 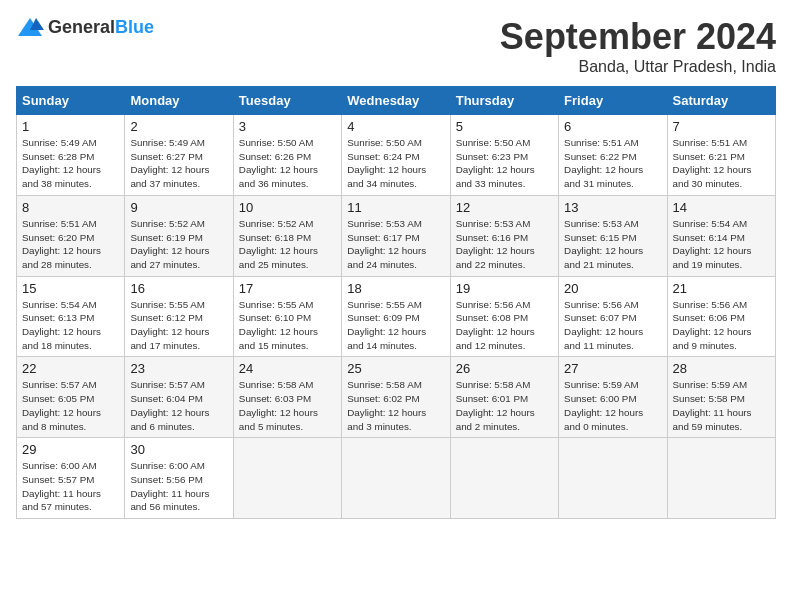 I want to click on day-info: Sunrise: 5:51 AM Sunset: 6:22 PM Dayligh…, so click(x=612, y=164).